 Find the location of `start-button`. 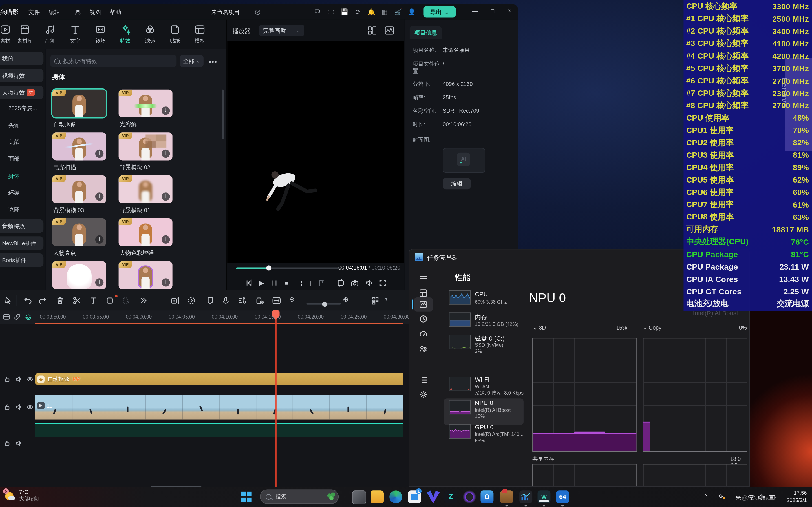

start-button is located at coordinates (247, 497).